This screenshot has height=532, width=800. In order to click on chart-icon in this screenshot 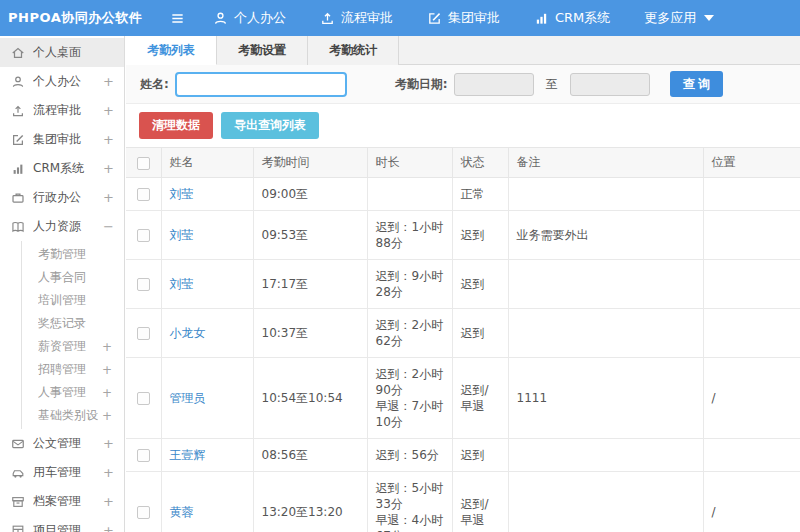, I will do `click(542, 18)`.